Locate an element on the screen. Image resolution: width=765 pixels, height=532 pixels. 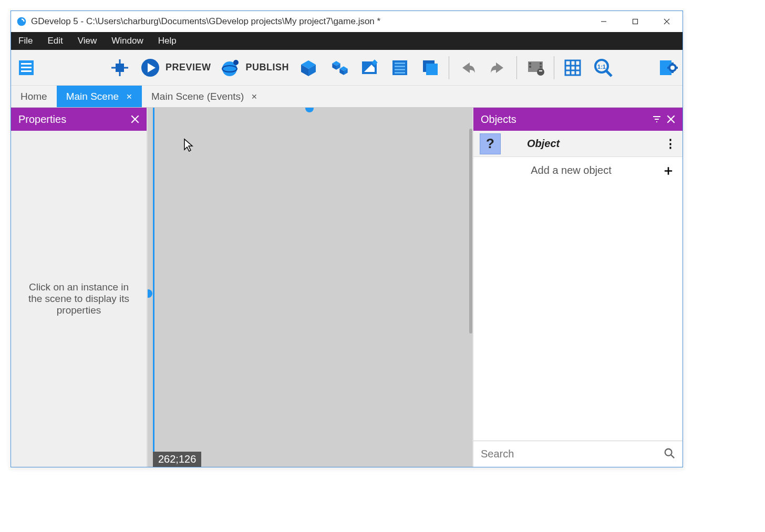
objects-panel-header: Objects is located at coordinates (578, 119).